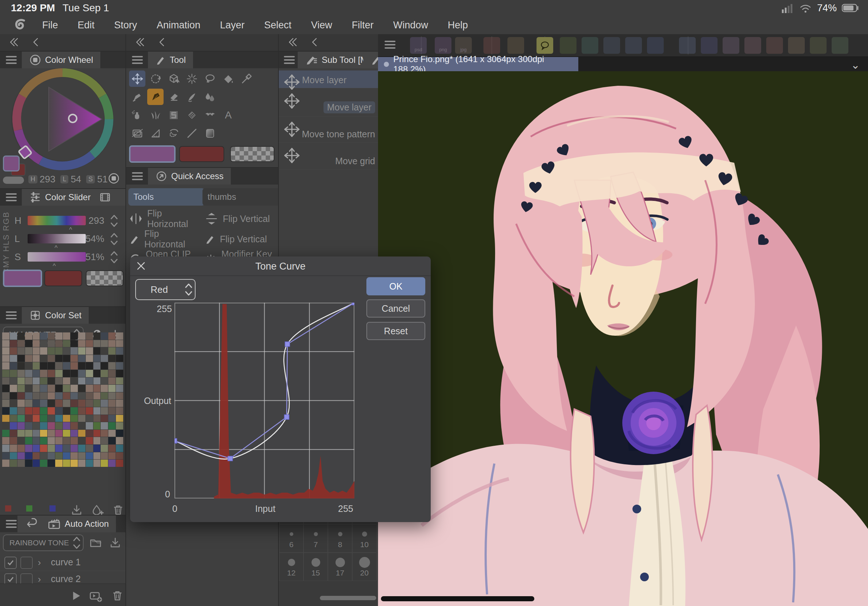 The image size is (868, 606). What do you see at coordinates (396, 331) in the screenshot?
I see `reset-button: Reset` at bounding box center [396, 331].